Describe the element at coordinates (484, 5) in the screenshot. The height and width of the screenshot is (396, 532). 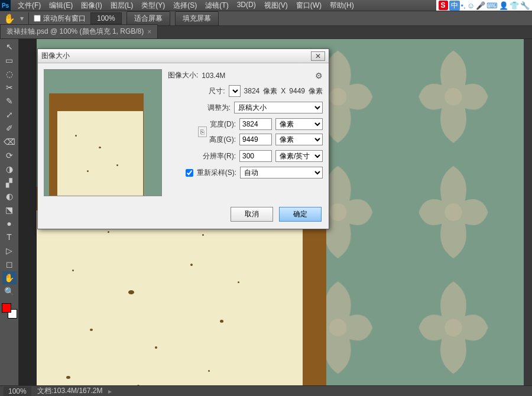
I see `ime-toolbar: S 中 •, ☺ 🎤 ⌨ 👤 👕 🔧` at that location.